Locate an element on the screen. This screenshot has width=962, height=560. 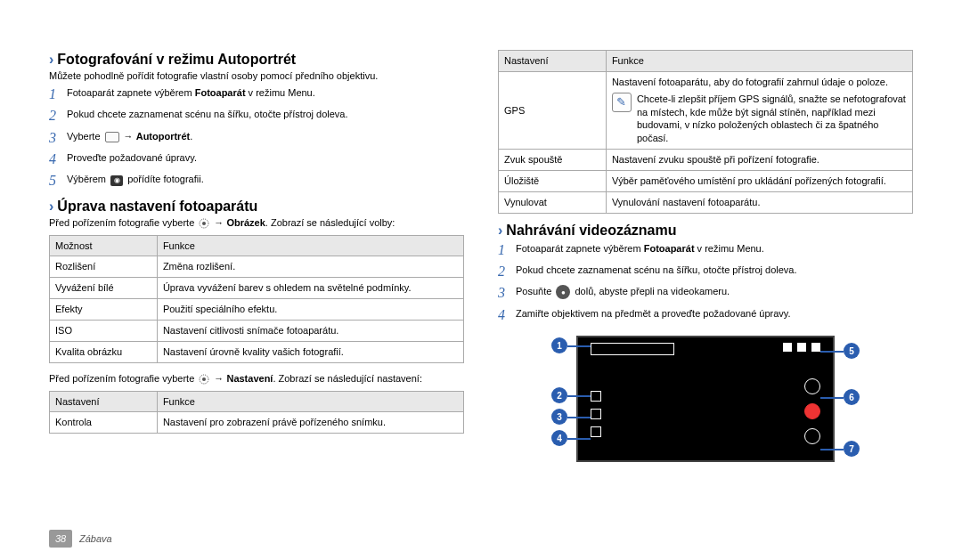
heading-text: Úprava nastavení fotoaparátu is located at coordinates (157, 207).